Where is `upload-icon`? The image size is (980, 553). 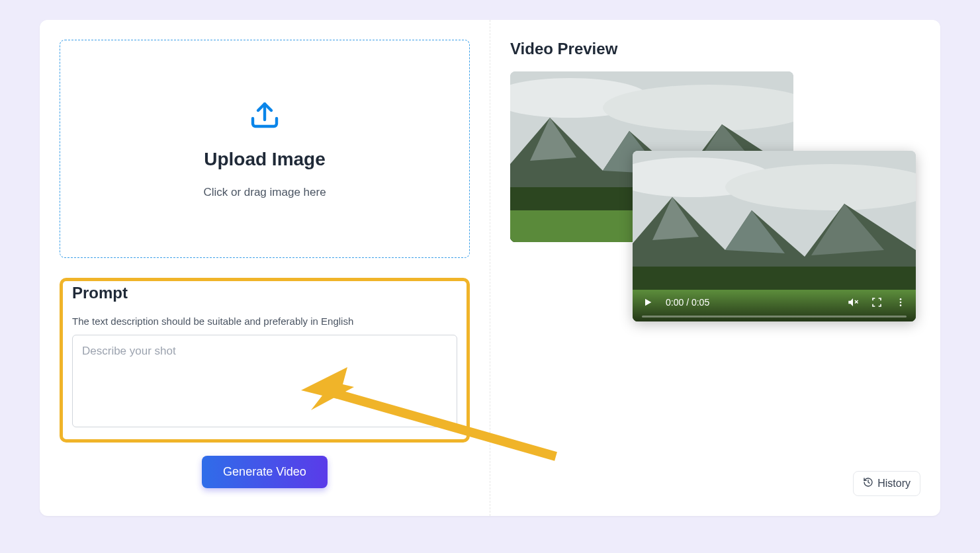 upload-icon is located at coordinates (265, 116).